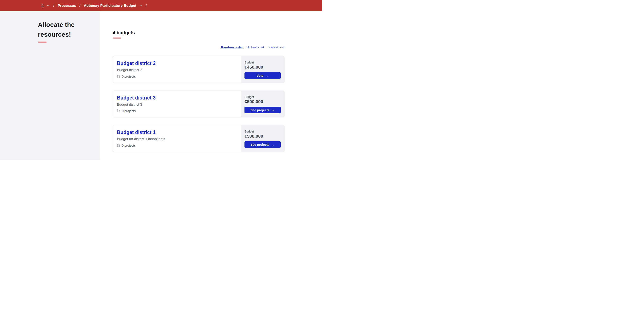 The width and height of the screenshot is (644, 320). I want to click on budget-card-body: Budget district 2 Budget district 2, so click(177, 70).